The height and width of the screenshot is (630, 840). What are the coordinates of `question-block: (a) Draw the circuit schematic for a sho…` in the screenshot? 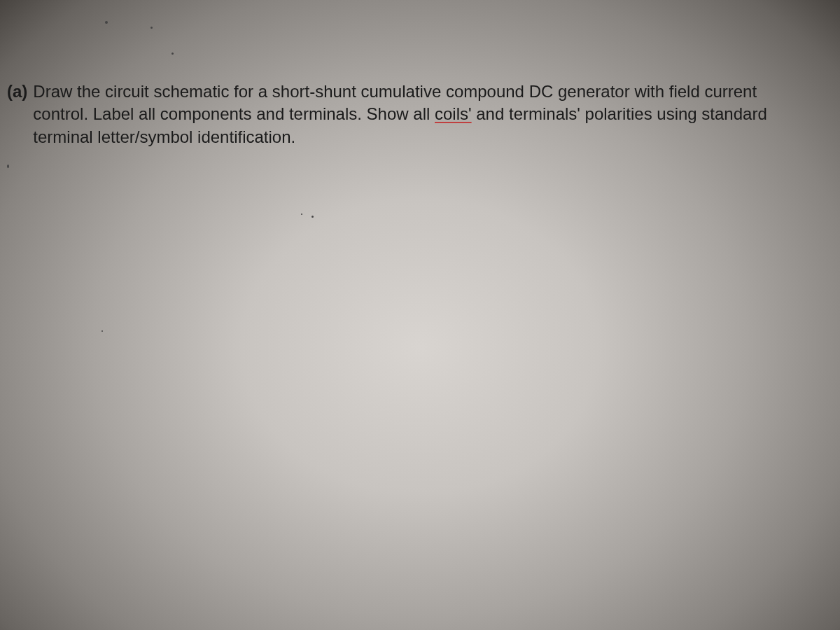 It's located at (410, 115).